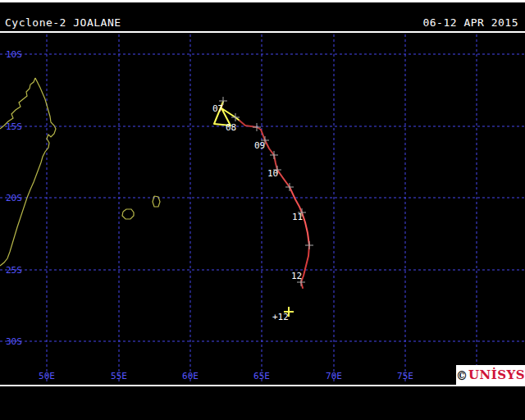 The height and width of the screenshot is (420, 525). What do you see at coordinates (272, 174) in the screenshot?
I see `track-date-label: 10` at bounding box center [272, 174].